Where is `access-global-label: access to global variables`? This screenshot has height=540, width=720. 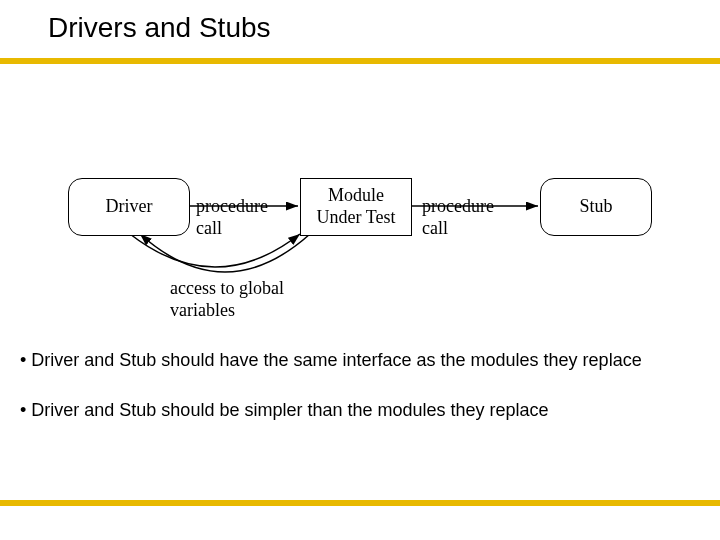 access-global-label: access to global variables is located at coordinates (227, 300).